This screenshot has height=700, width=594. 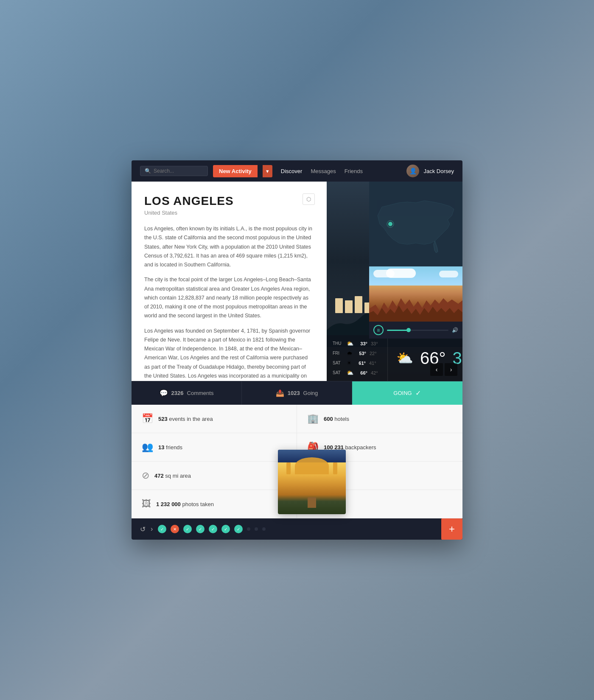 I want to click on hotel-image, so click(x=312, y=479).